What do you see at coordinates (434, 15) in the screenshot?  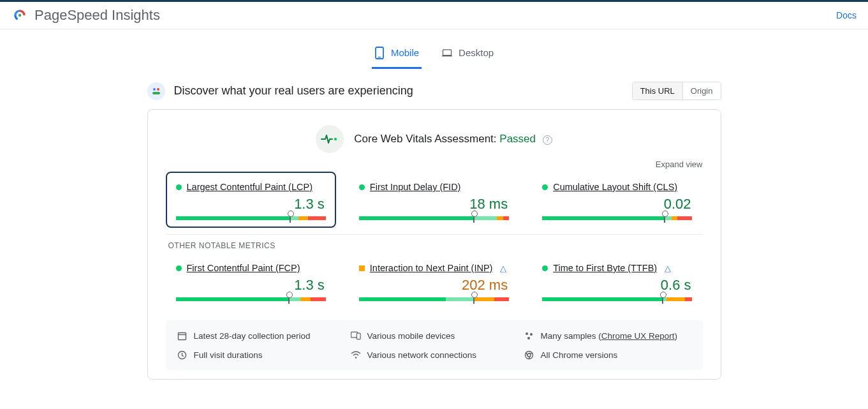 I see `app-header: PageSpeed Insights Docs` at bounding box center [434, 15].